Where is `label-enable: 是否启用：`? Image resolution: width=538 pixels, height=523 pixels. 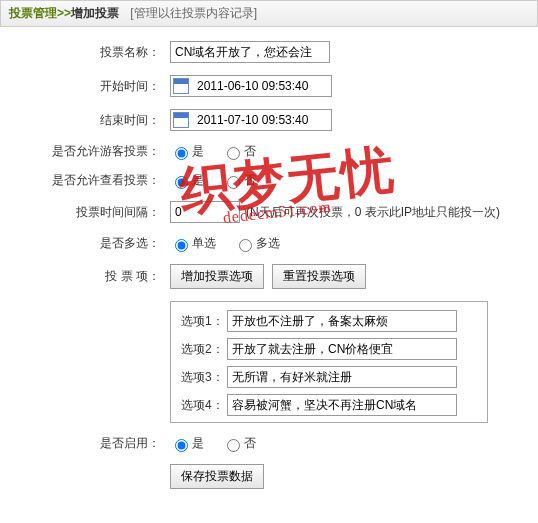 label-enable: 是否启用： is located at coordinates (85, 444).